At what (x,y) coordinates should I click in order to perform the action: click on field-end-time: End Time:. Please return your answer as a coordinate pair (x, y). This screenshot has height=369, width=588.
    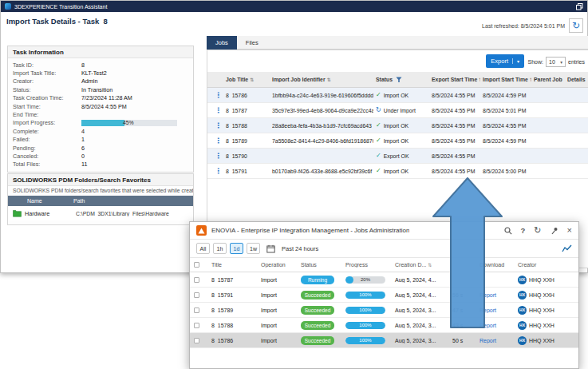
    Looking at the image, I should click on (101, 114).